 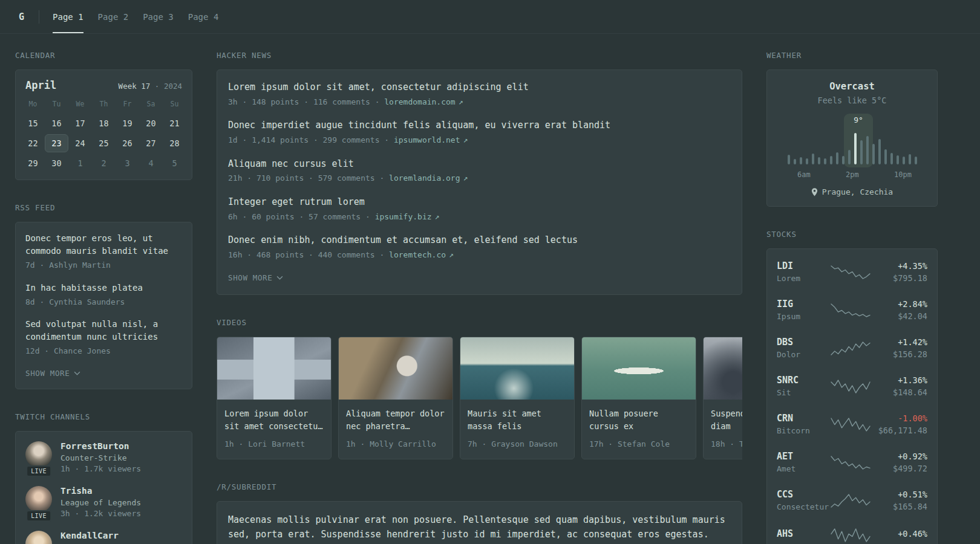 What do you see at coordinates (104, 457) in the screenshot?
I see `twitch-channel: LIVEForrestBurtonCounter-Strike1h · 1.7k…` at bounding box center [104, 457].